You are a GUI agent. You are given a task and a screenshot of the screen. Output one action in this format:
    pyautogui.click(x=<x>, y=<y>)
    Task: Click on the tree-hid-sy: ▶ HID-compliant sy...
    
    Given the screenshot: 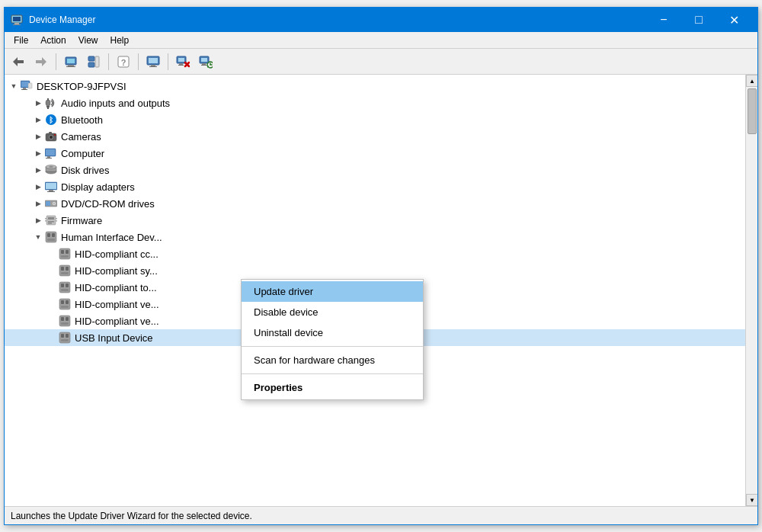 What is the action you would take?
    pyautogui.click(x=375, y=271)
    